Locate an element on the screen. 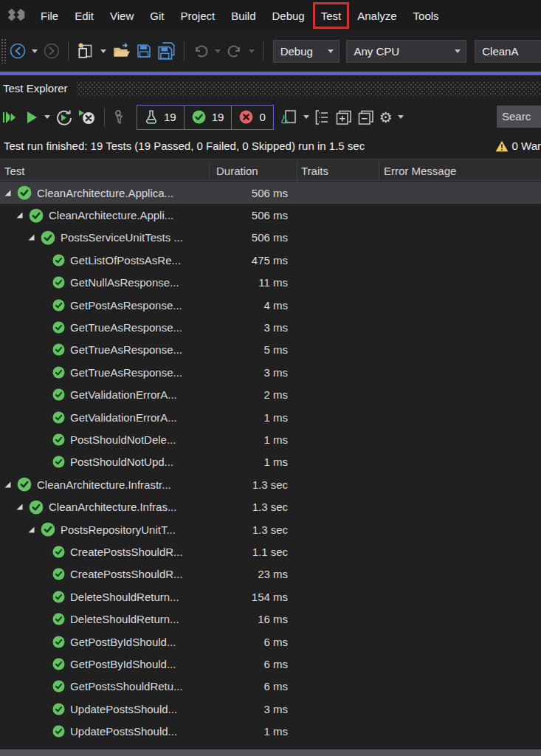  collapse-all-button is located at coordinates (366, 117).